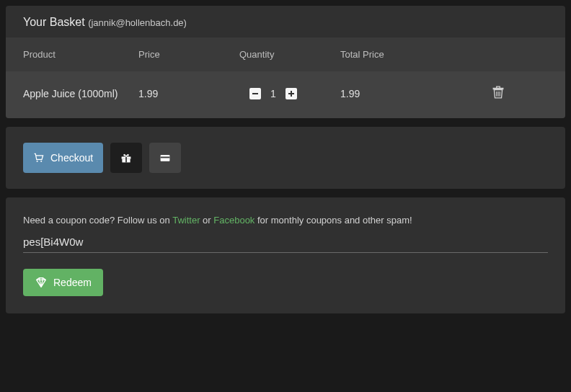 The height and width of the screenshot is (392, 571). I want to click on cell-product: Apple Juice (1000ml), so click(81, 94).